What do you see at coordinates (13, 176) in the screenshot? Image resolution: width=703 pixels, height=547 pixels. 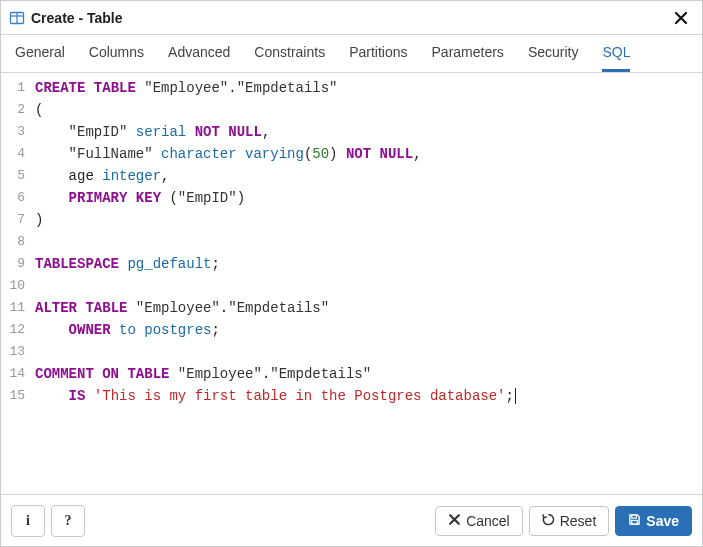 I see `line-number: 5` at bounding box center [13, 176].